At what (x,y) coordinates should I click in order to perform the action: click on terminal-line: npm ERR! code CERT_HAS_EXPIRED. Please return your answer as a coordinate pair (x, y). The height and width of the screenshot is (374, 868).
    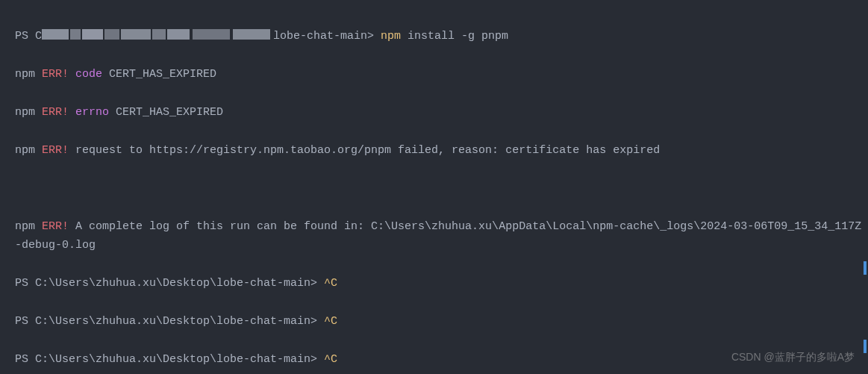
    Looking at the image, I should click on (442, 75).